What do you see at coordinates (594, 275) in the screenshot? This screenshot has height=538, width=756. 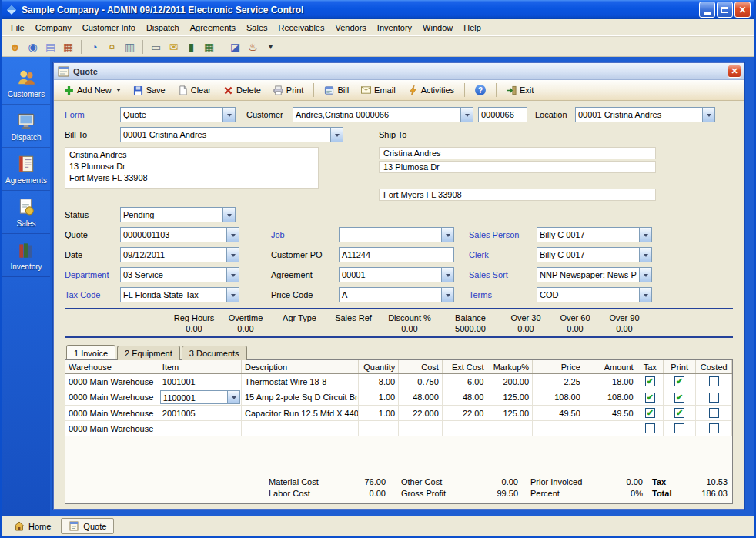 I see `sales-sort-select: NNP Newspaper: News P` at bounding box center [594, 275].